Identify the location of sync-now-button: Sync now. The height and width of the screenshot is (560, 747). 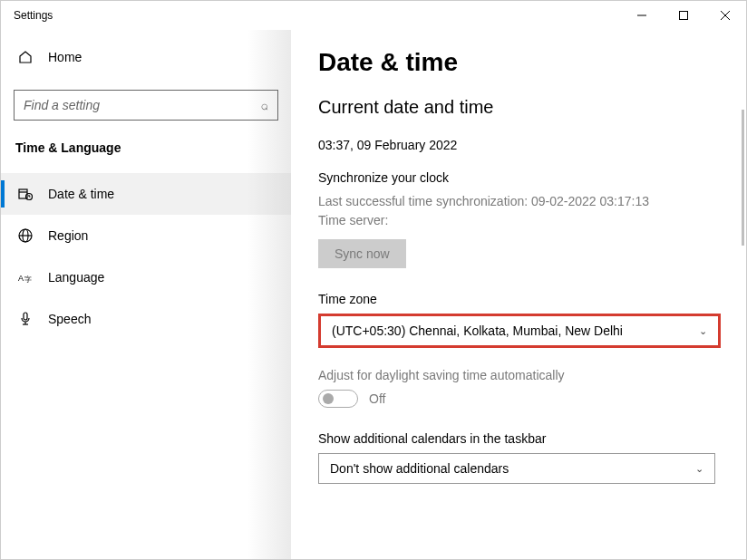
(363, 254).